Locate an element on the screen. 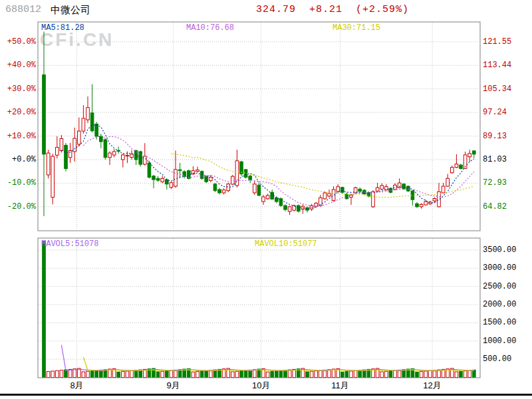  y-axis-label-pct: +50.0% is located at coordinates (19, 42).